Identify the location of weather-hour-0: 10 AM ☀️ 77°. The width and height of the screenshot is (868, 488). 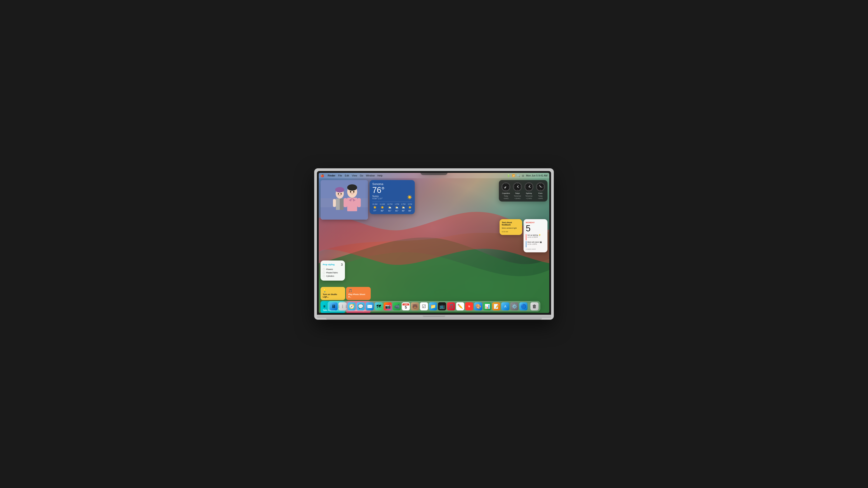
(375, 207).